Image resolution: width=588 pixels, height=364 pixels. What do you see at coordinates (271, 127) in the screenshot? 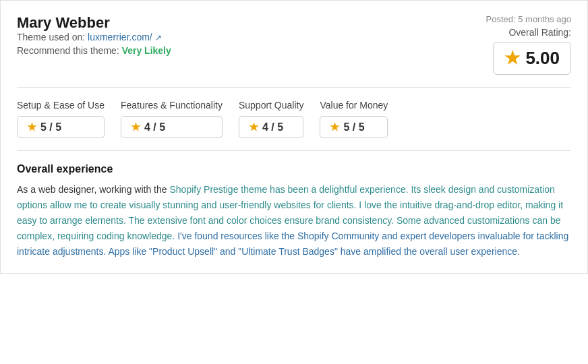
I see `rating-support-badge: ★ 4 / 5` at bounding box center [271, 127].